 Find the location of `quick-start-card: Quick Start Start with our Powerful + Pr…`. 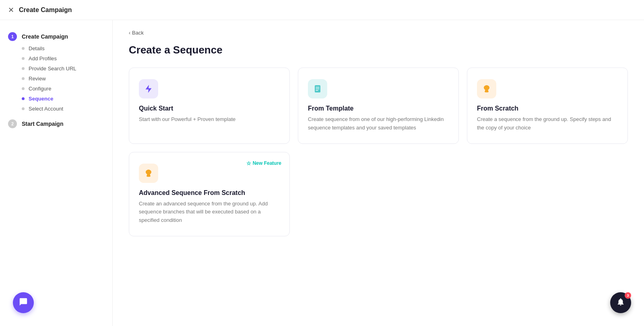

quick-start-card: Quick Start Start with our Powerful + Pr… is located at coordinates (209, 106).